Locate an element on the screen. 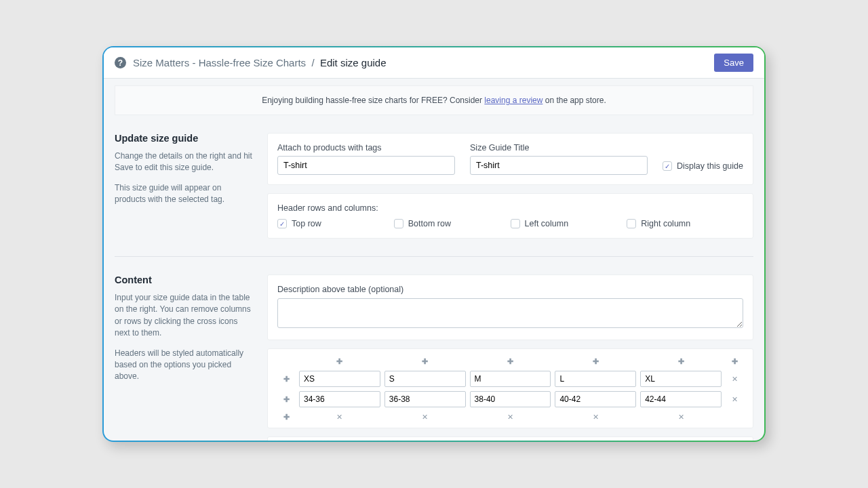  field-tags: Attach to products with tags is located at coordinates (366, 159).